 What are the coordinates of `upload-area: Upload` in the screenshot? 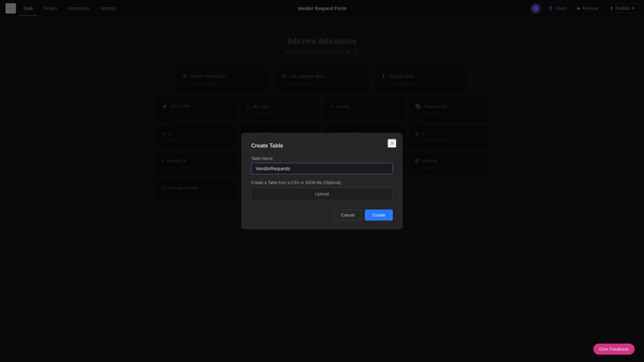 It's located at (322, 194).